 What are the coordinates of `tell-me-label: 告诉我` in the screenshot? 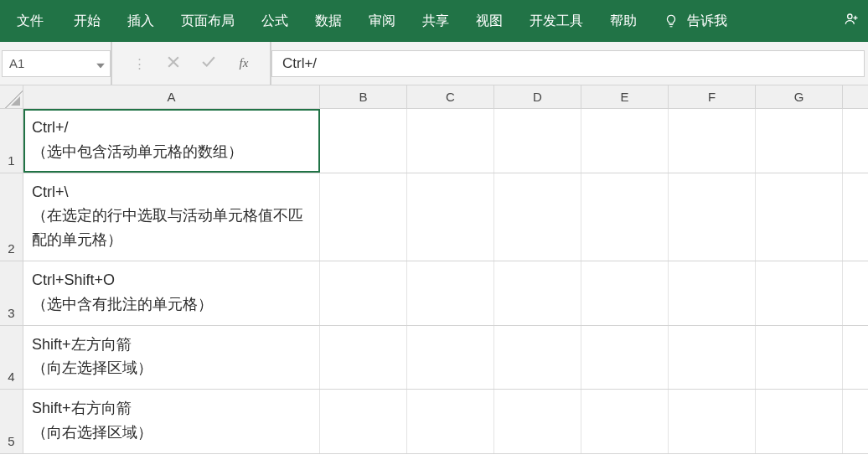 It's located at (707, 22).